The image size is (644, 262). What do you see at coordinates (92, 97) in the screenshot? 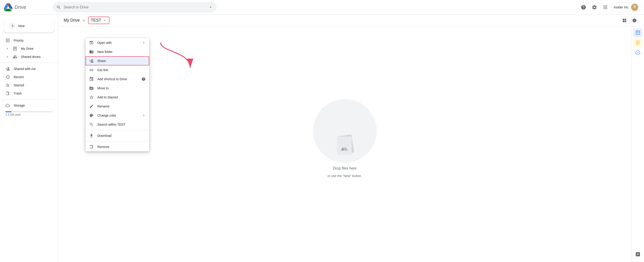
I see `star-icon` at bounding box center [92, 97].